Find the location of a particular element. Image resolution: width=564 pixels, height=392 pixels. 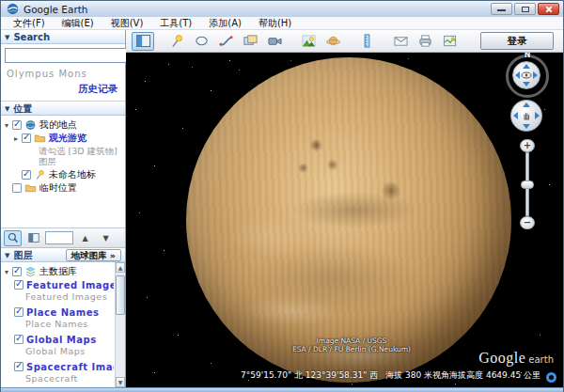

featured-images-subtitle: Featured Images is located at coordinates (59, 299).